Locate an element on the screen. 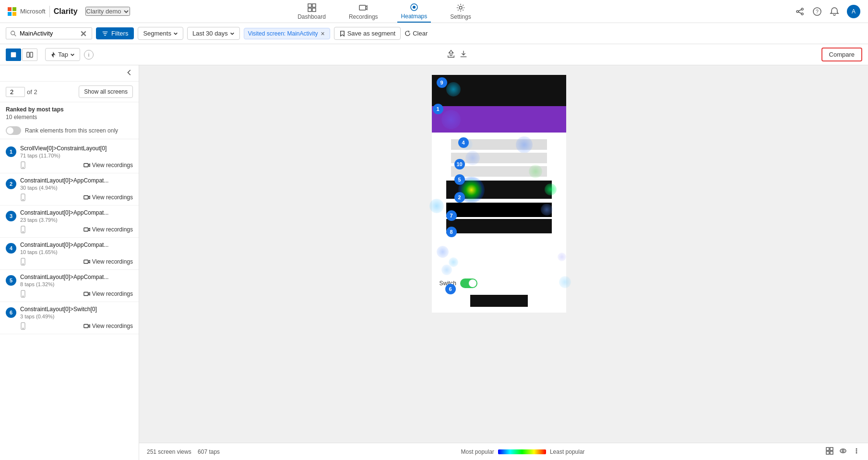 The width and height of the screenshot is (868, 460). refresh-icon is located at coordinates (408, 34).